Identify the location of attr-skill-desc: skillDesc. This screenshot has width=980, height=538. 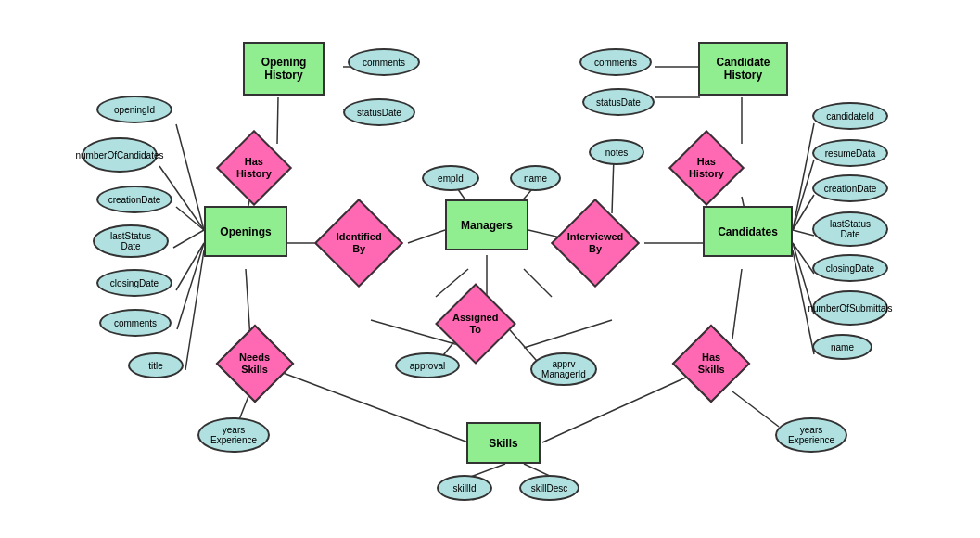
(549, 488).